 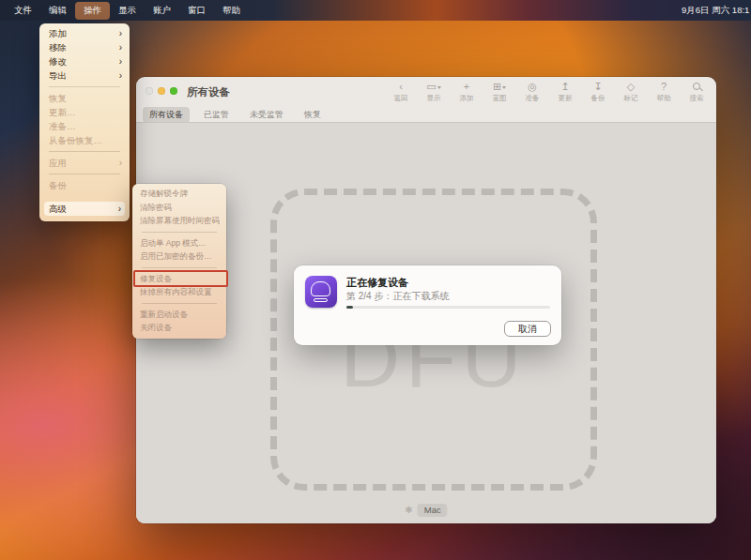 What do you see at coordinates (565, 92) in the screenshot?
I see `update-button: ↥ 更新` at bounding box center [565, 92].